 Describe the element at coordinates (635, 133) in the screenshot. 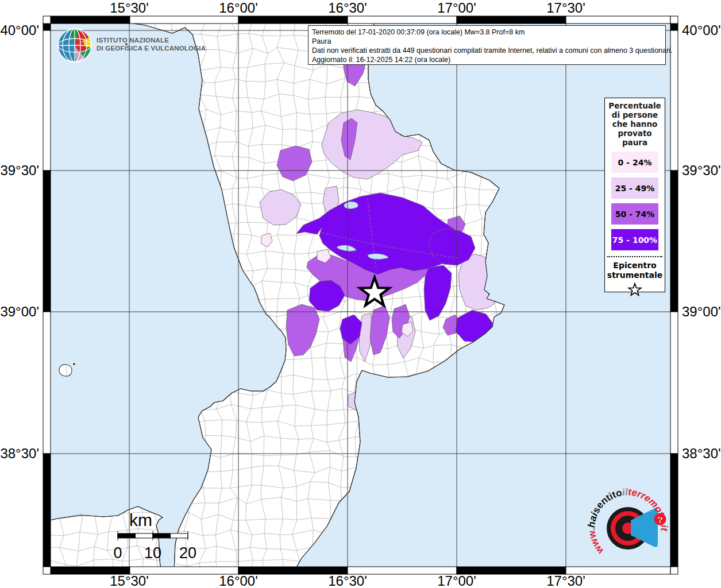

I see `legend-title-line: provato` at that location.